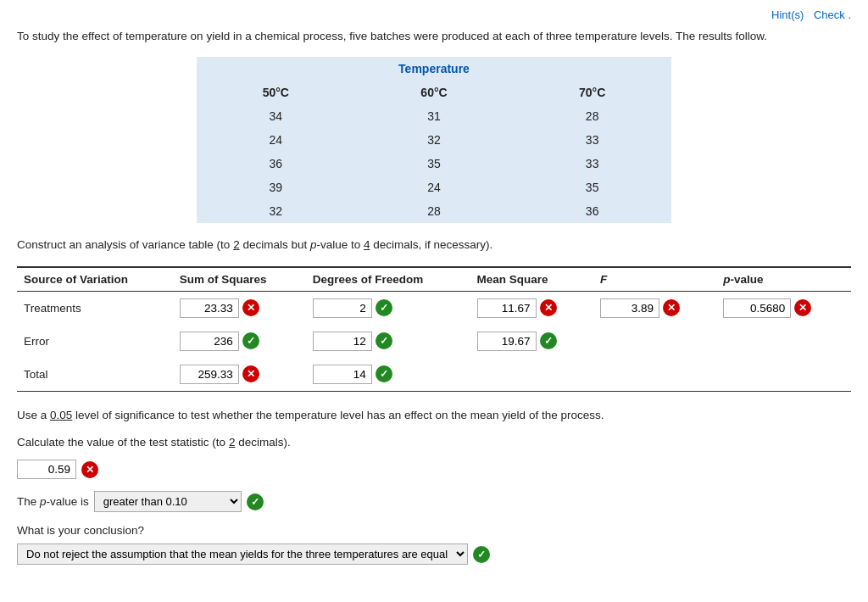  What do you see at coordinates (434, 116) in the screenshot?
I see `temp-cell: 31` at bounding box center [434, 116].